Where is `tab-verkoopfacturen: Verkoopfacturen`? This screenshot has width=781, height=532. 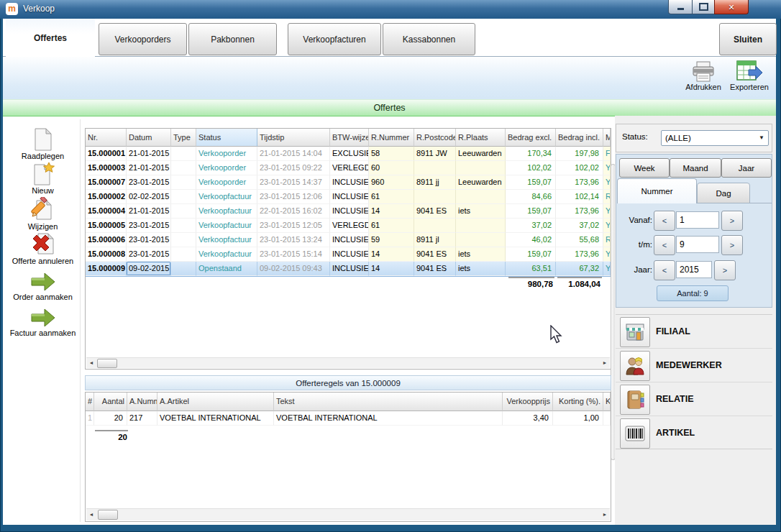
tab-verkoopfacturen: Verkoopfacturen is located at coordinates (334, 39).